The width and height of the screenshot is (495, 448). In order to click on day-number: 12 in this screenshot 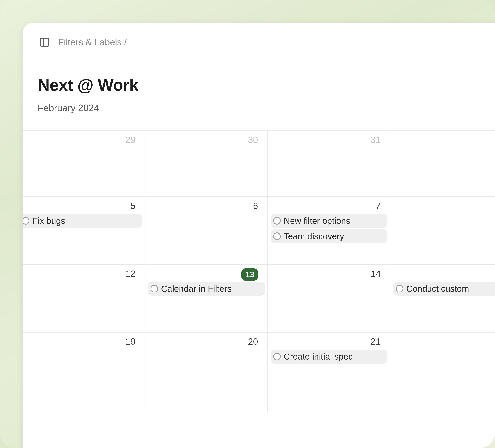, I will do `click(84, 274)`.